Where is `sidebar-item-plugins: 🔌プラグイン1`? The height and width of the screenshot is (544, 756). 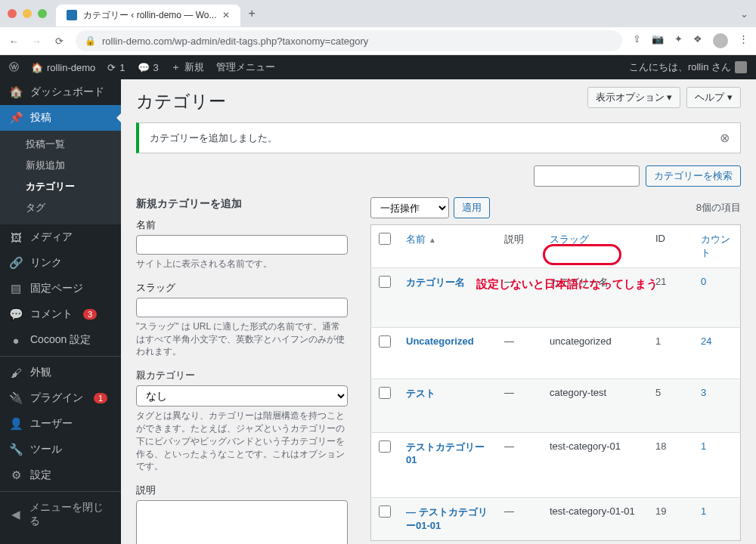
sidebar-item-plugins: 🔌プラグイン1 is located at coordinates (60, 398).